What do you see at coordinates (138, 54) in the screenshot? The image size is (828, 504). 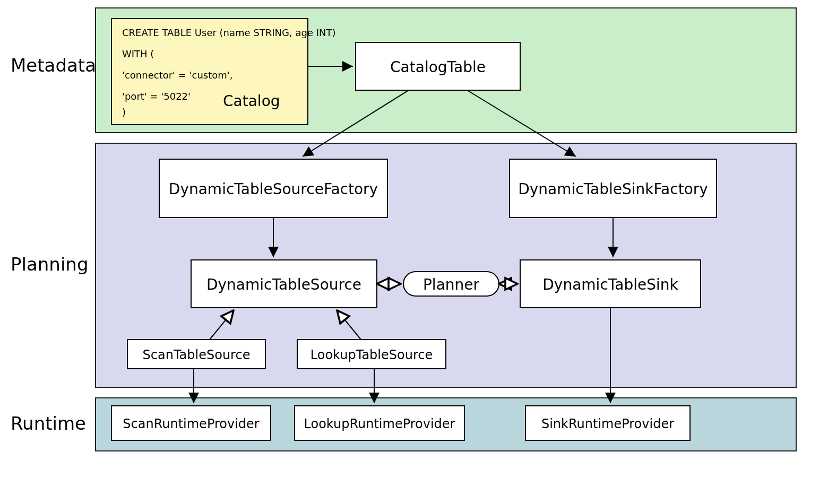 I see `code-line: WITH (` at bounding box center [138, 54].